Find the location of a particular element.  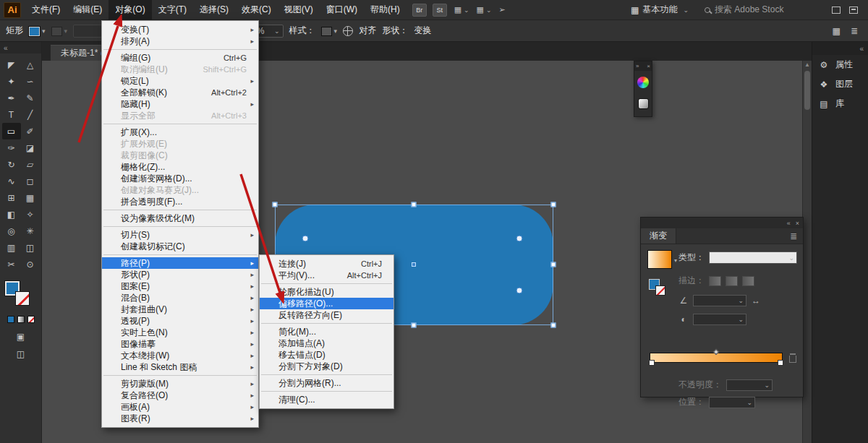

menubar-item-0: 文件(F) is located at coordinates (46, 10).